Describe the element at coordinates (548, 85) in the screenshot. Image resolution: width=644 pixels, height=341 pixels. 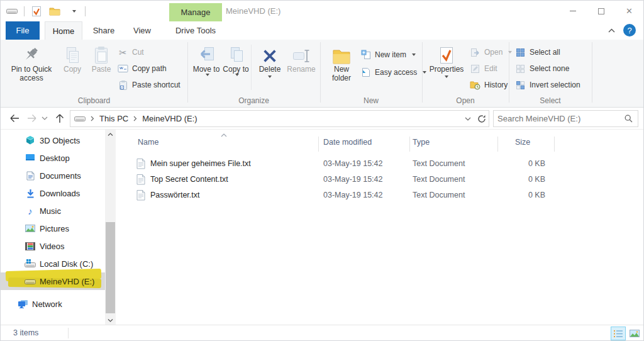
I see `invert-selection-button: Invert selection` at that location.